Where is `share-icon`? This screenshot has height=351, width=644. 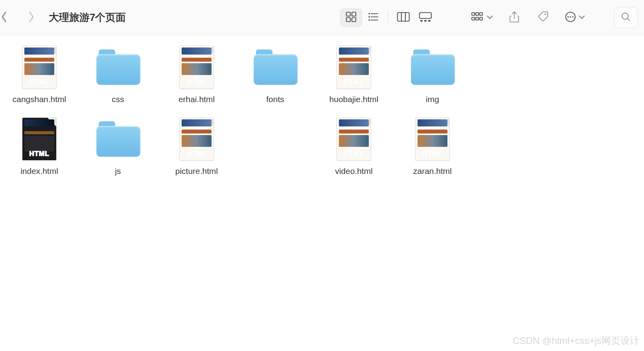 share-icon is located at coordinates (514, 17).